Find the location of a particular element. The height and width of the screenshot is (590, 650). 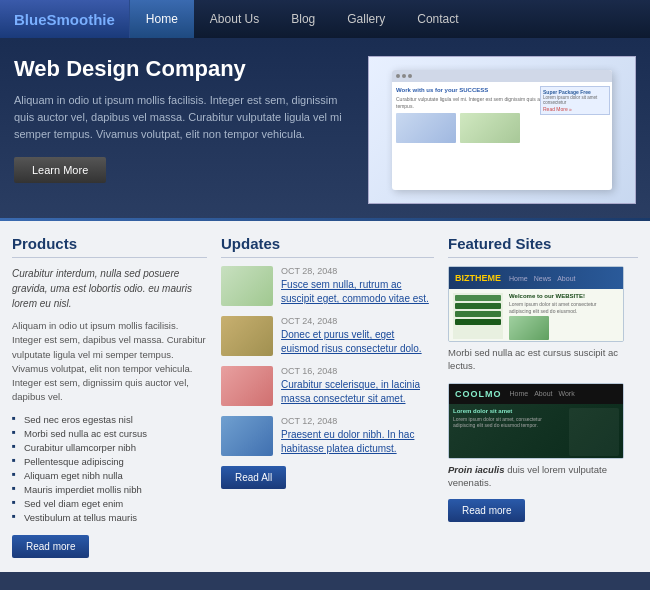

update-date-1: OCT 28, 2048 is located at coordinates (358, 271).